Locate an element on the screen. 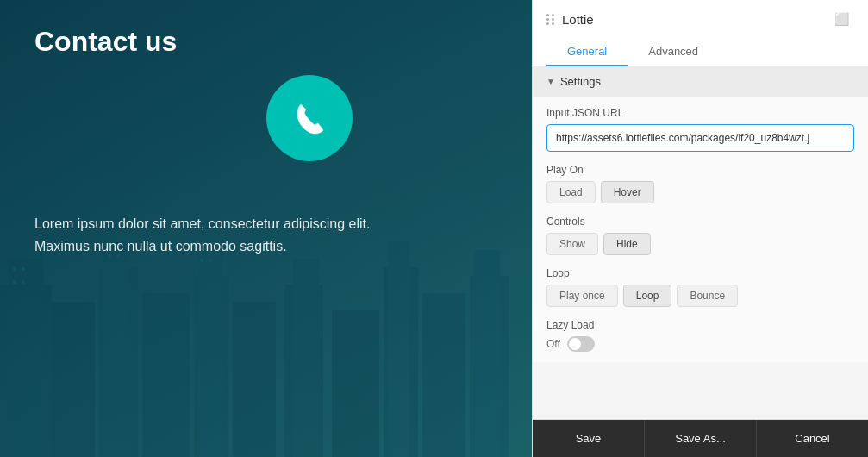 This screenshot has width=868, height=457. chevron-down-icon: ▼ is located at coordinates (551, 81).